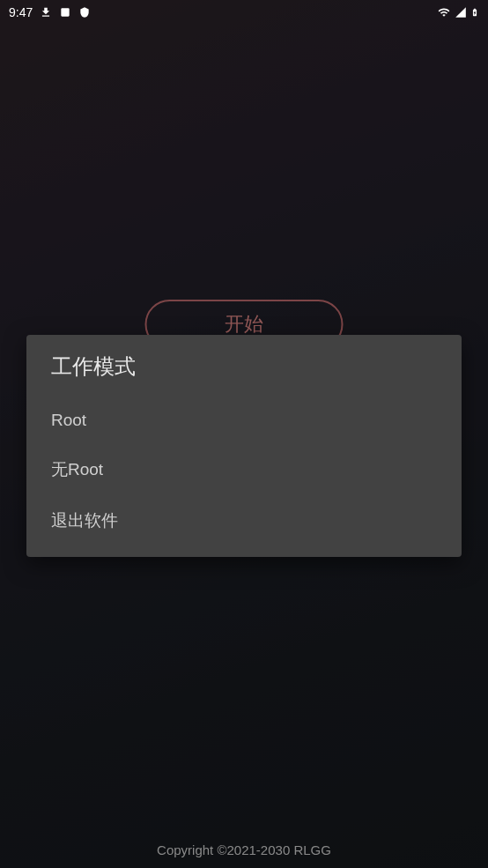  What do you see at coordinates (244, 849) in the screenshot?
I see `footer-copyright: Copyright ©2021-2030 RLGG` at bounding box center [244, 849].